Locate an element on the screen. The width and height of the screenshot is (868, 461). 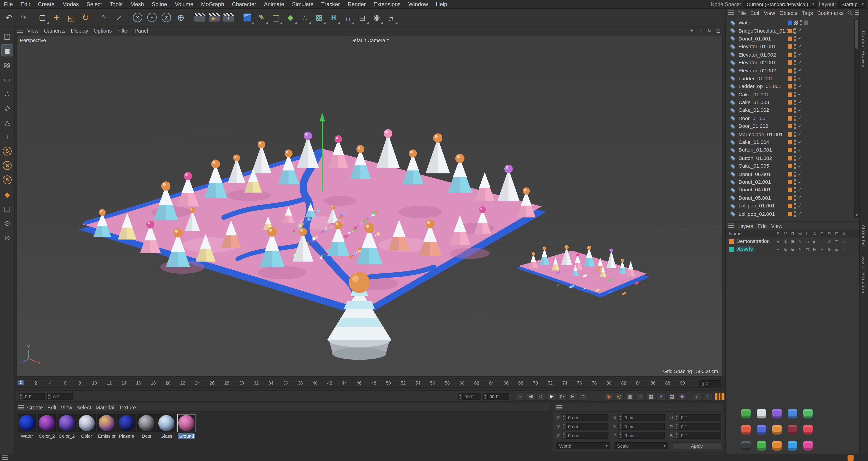
layer-toggle-x: × is located at coordinates (844, 249).